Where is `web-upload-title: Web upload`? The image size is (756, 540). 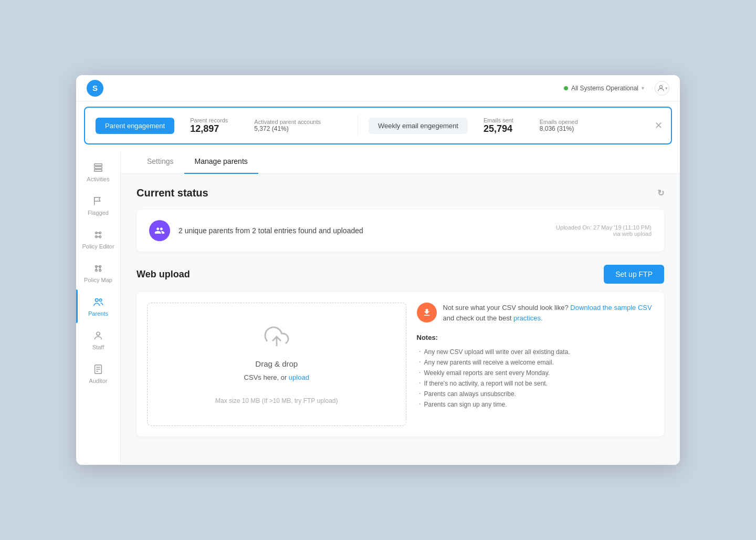
web-upload-title: Web upload is located at coordinates (163, 274).